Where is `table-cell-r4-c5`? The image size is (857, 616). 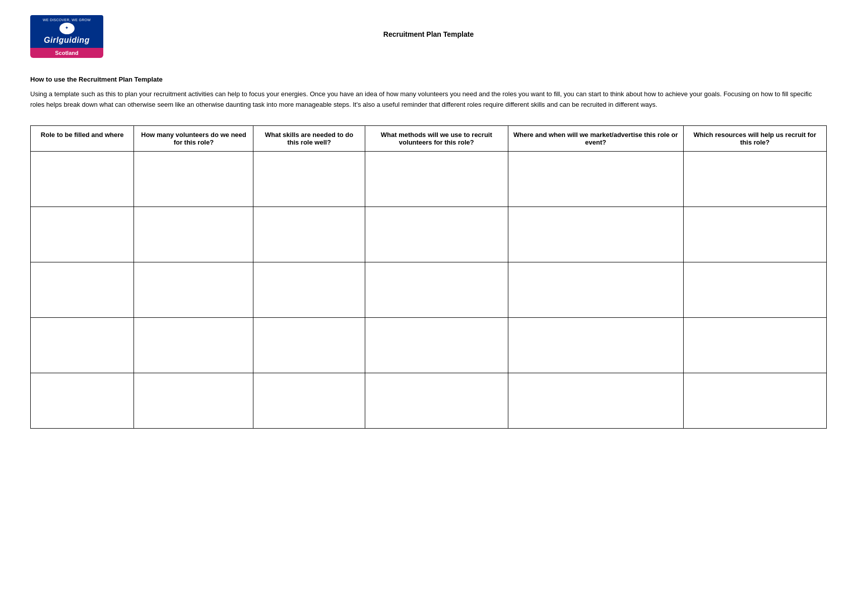 table-cell-r4-c5 is located at coordinates (755, 400).